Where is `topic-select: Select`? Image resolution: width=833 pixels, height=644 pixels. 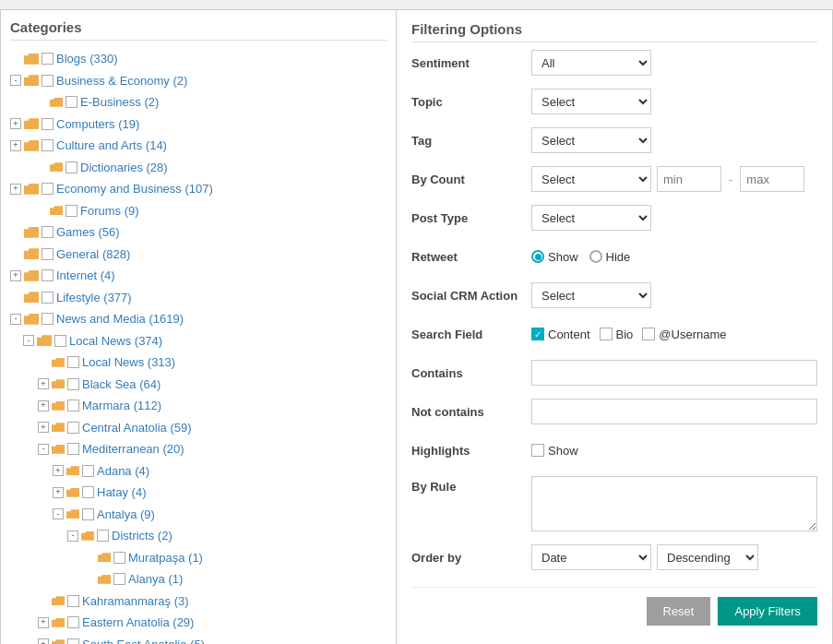
topic-select: Select is located at coordinates (591, 101).